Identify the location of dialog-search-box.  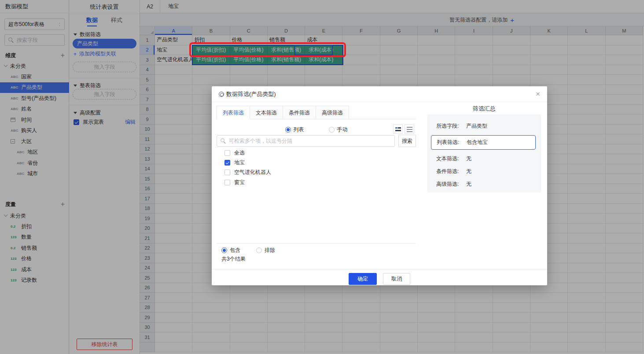
(305, 141).